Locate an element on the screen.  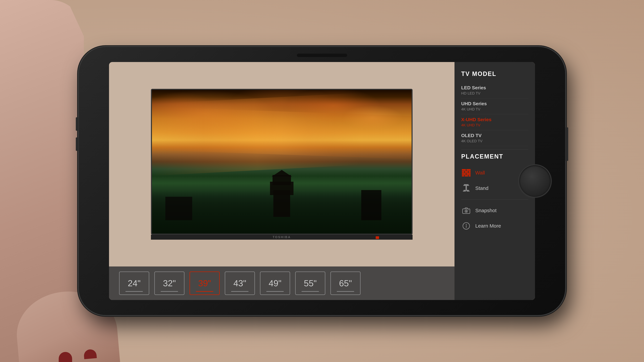
learn-more-label: Learn More is located at coordinates (488, 226).